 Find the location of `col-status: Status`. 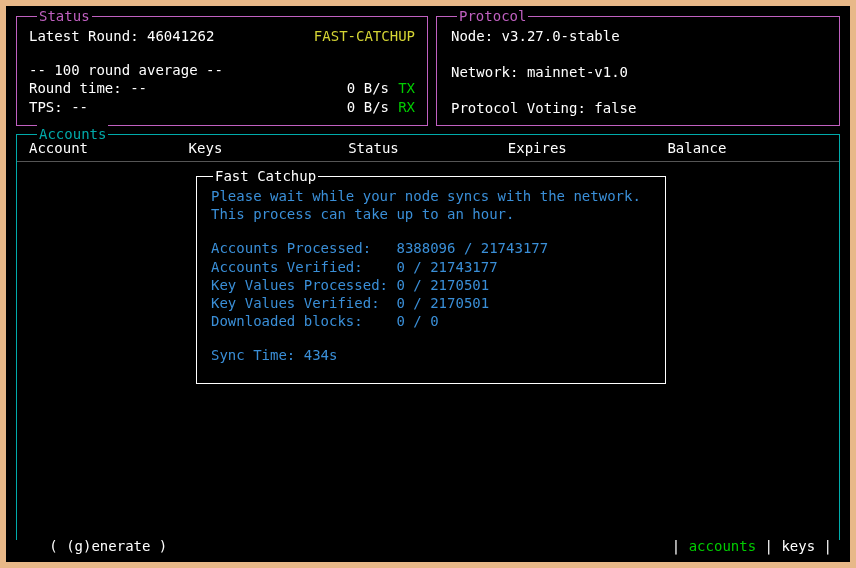

col-status: Status is located at coordinates (428, 148).